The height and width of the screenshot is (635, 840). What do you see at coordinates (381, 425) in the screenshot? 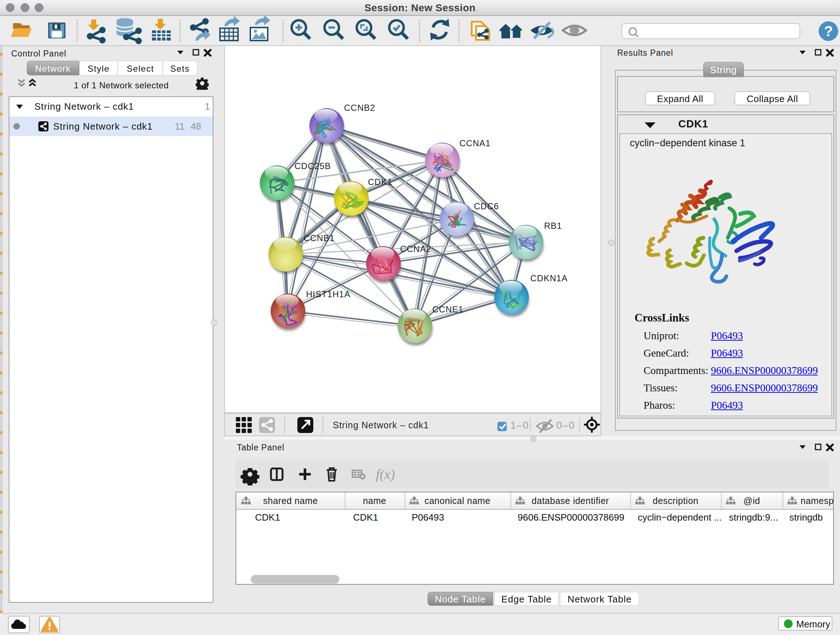
I see `svg-text: String Network – cdk1` at bounding box center [381, 425].